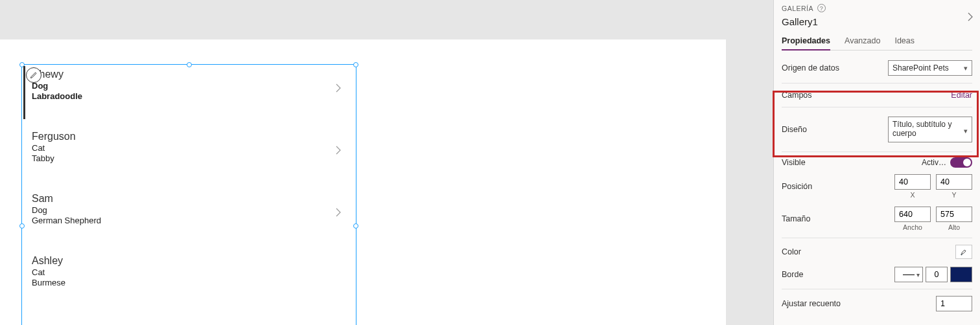 The width and height of the screenshot is (980, 325). What do you see at coordinates (954, 214) in the screenshot?
I see `size-height-input` at bounding box center [954, 214].